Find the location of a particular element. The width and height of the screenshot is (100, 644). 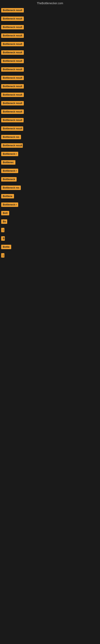

bottleneck-badge: Bottlene is located at coordinates (7, 196).